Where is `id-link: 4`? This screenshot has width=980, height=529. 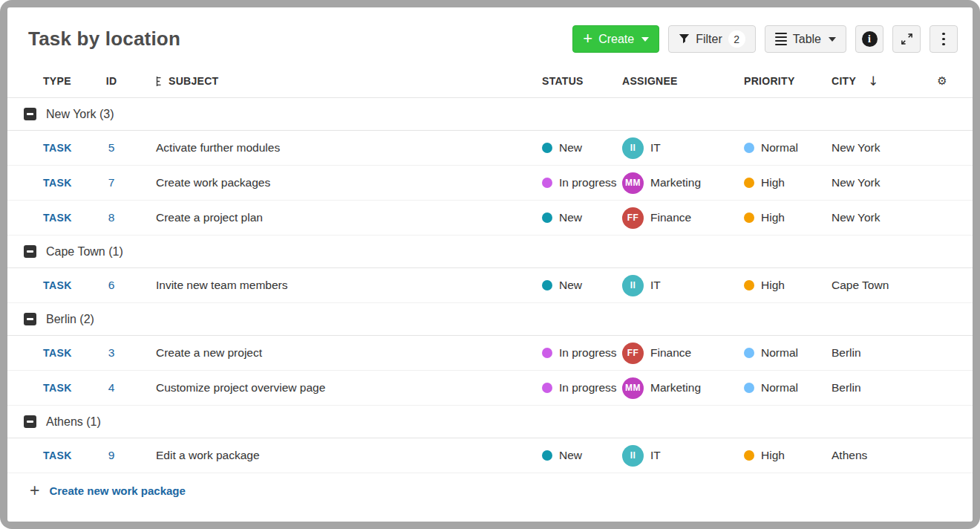 id-link: 4 is located at coordinates (111, 388).